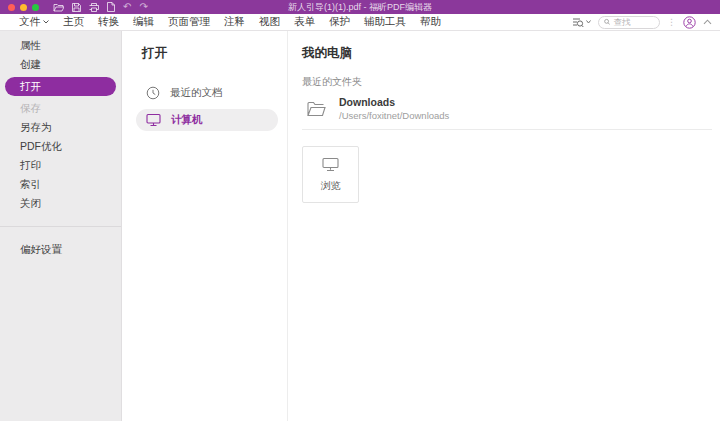  What do you see at coordinates (210, 54) in the screenshot?
I see `open-panel-title: 打开` at bounding box center [210, 54].